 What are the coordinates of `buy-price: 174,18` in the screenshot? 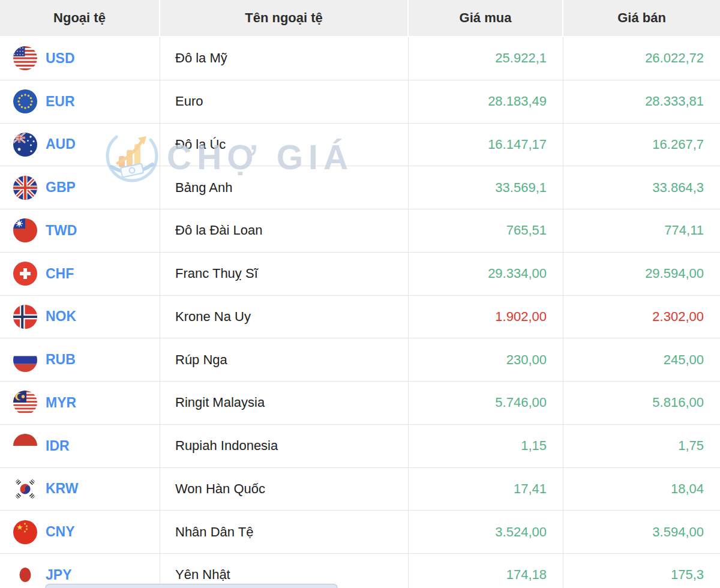 It's located at (527, 575).